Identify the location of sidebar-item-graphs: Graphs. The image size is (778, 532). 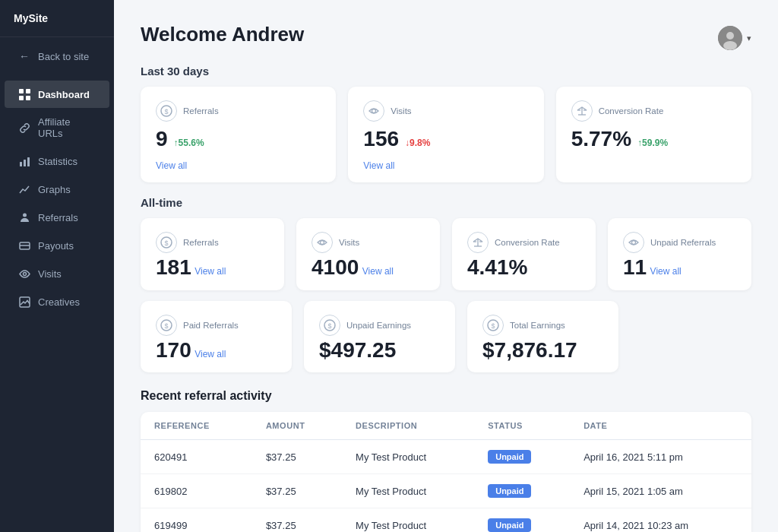
(57, 189).